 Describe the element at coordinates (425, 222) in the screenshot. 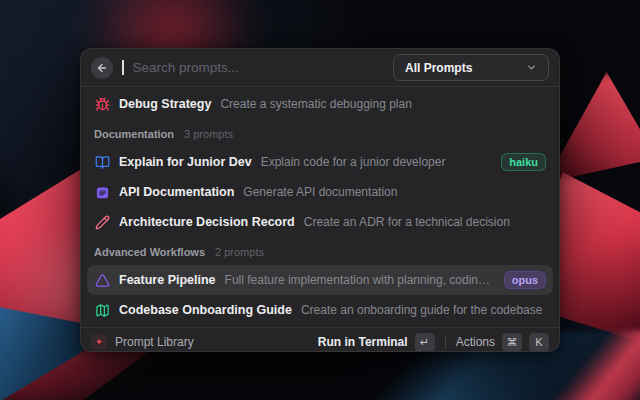

I see `prompt-description: Create an ADR for a technical decision` at that location.